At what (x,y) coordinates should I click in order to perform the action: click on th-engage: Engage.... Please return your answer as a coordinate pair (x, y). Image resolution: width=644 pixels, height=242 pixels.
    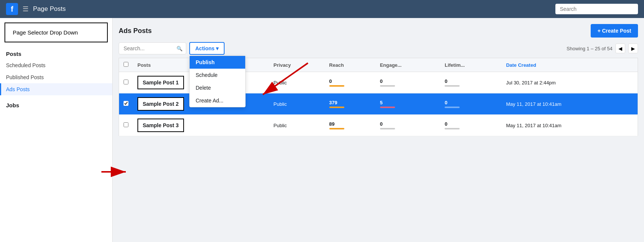
    Looking at the image, I should click on (408, 65).